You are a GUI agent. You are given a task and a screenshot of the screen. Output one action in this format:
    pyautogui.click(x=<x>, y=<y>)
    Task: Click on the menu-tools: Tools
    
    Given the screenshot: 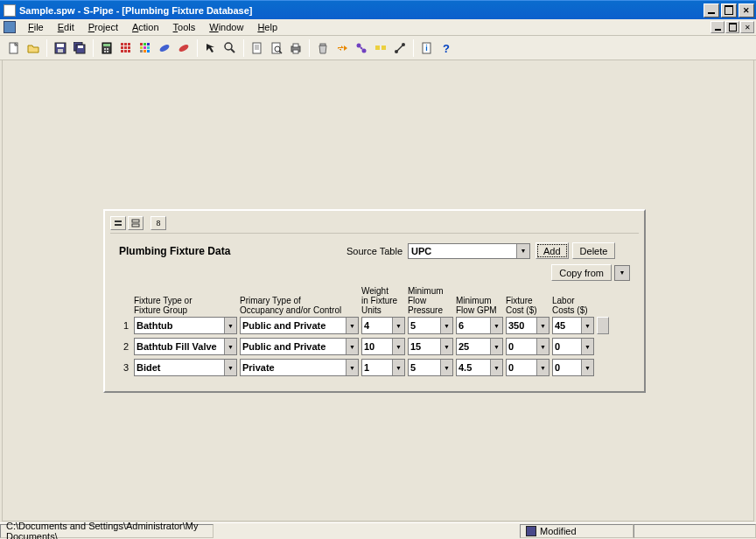 What is the action you would take?
    pyautogui.click(x=185, y=27)
    